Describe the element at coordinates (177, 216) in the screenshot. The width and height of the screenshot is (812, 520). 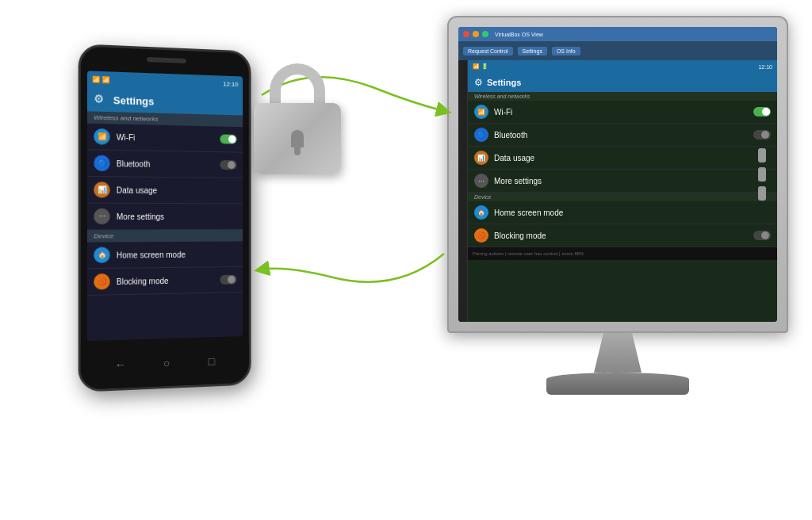
I see `phone-more-label: More settings` at that location.